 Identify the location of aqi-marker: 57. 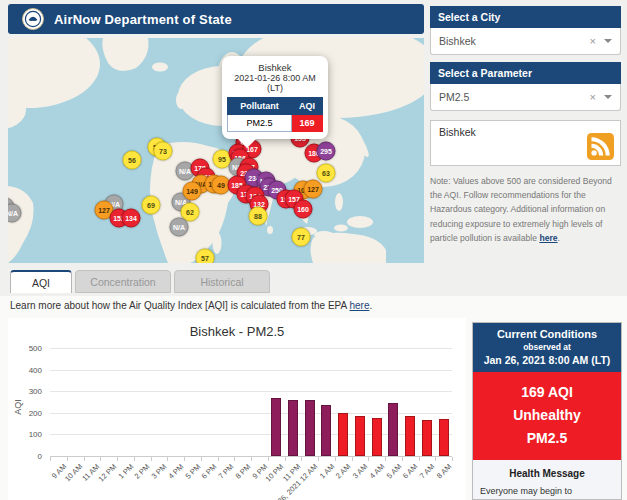
(206, 256).